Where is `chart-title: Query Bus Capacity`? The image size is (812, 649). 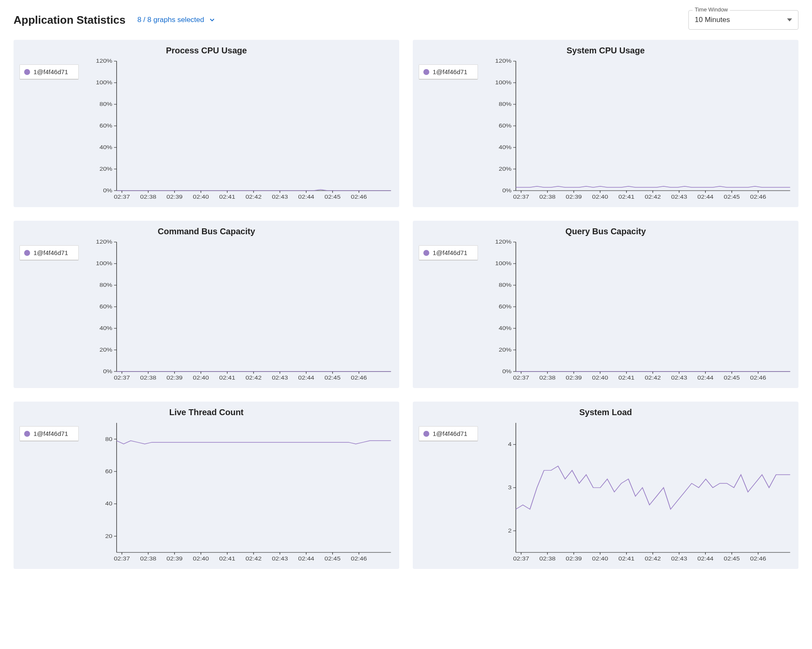
chart-title: Query Bus Capacity is located at coordinates (605, 231).